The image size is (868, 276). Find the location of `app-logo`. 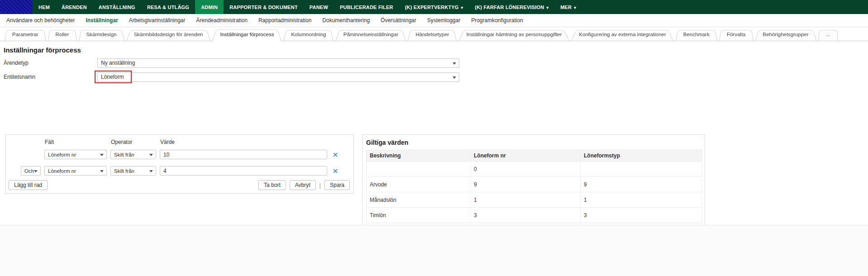

app-logo is located at coordinates (16, 7).